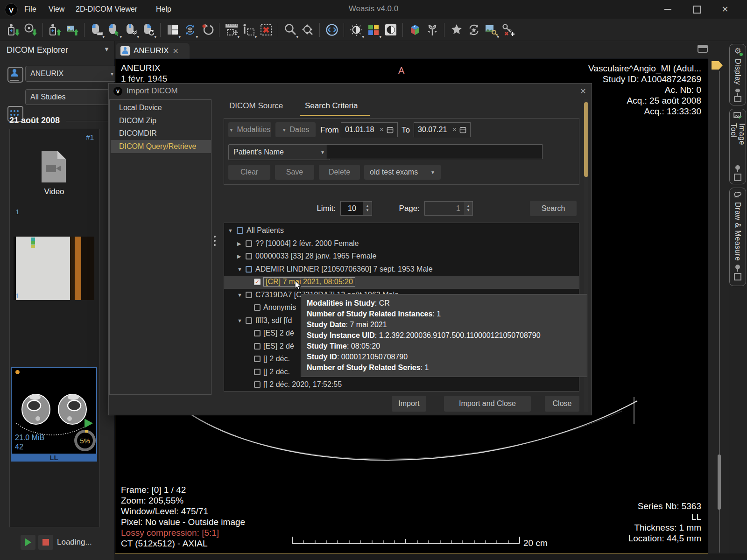 This screenshot has height=560, width=747. I want to click on saved-searches-select: old test exams ▼, so click(402, 172).